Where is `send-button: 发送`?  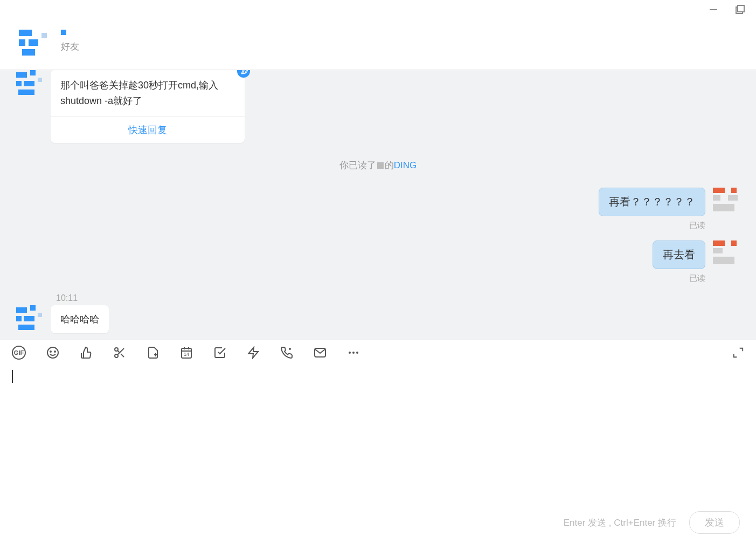
send-button: 发送 is located at coordinates (715, 522).